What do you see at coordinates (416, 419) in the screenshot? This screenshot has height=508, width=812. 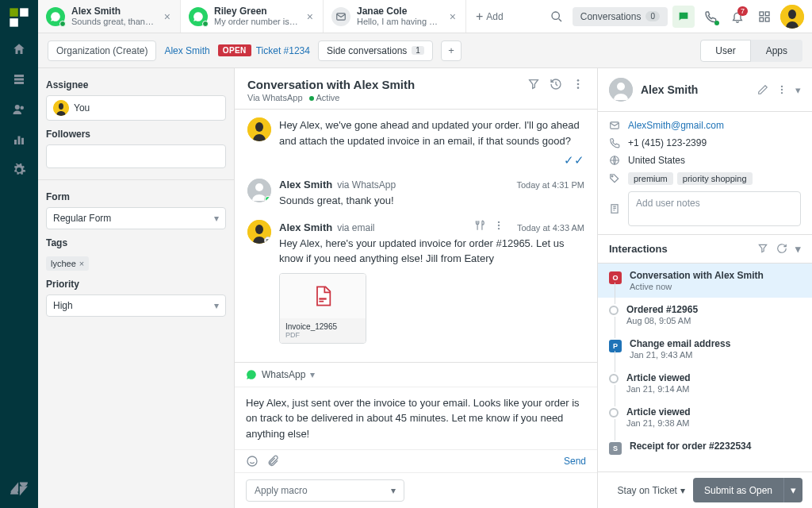 I see `composer-textarea: Hey Alex, just sent over the invoice to …` at bounding box center [416, 419].